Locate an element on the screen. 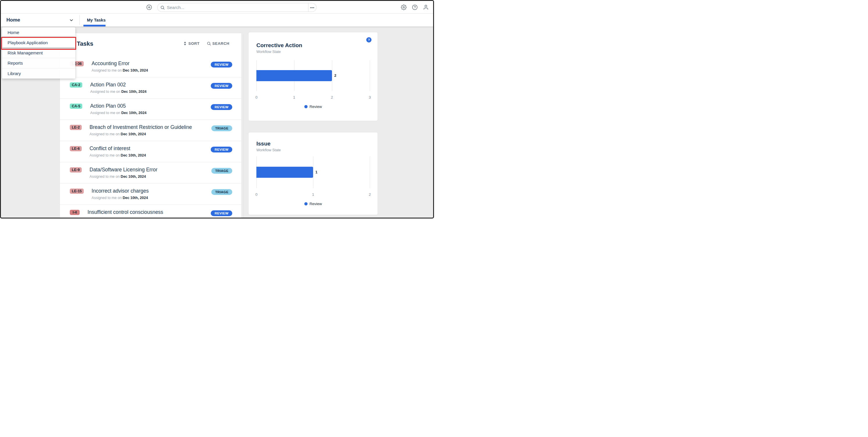  search-options-button: ••• is located at coordinates (312, 7).